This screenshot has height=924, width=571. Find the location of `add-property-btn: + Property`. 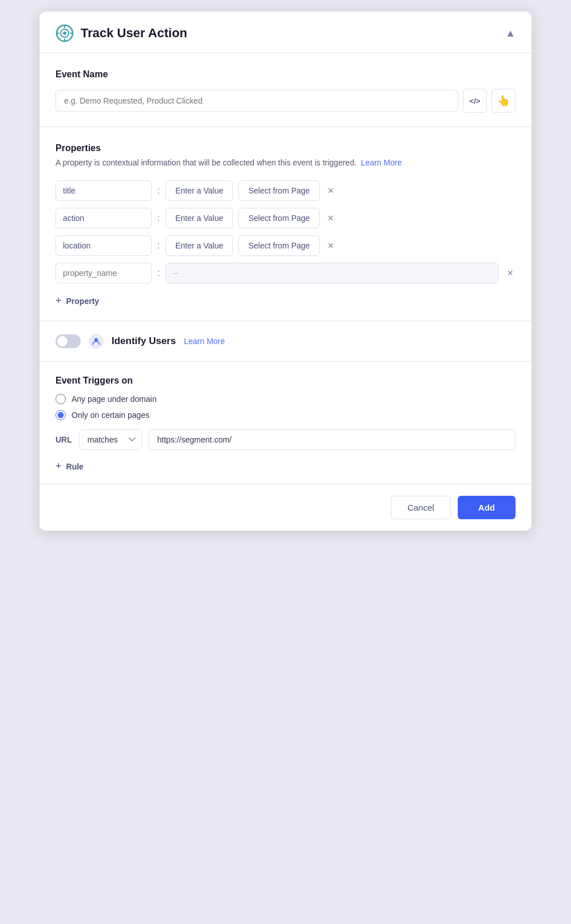

add-property-btn: + Property is located at coordinates (77, 299).